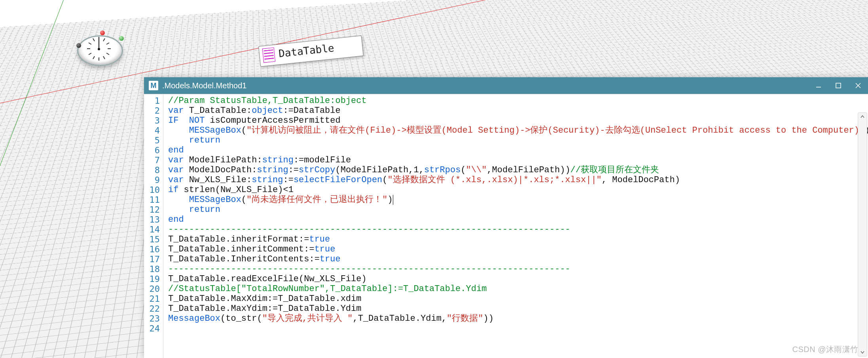 This screenshot has height=358, width=868. What do you see at coordinates (862, 352) in the screenshot?
I see `scroll-down-button` at bounding box center [862, 352].